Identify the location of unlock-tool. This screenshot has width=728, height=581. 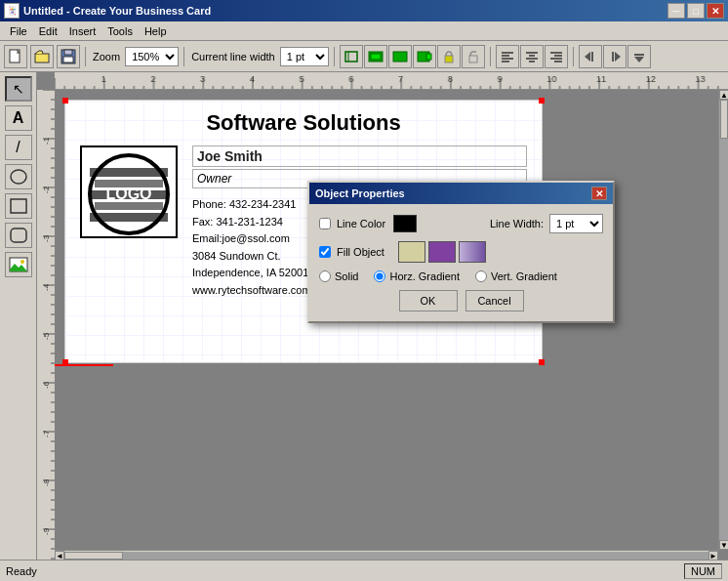
(473, 57).